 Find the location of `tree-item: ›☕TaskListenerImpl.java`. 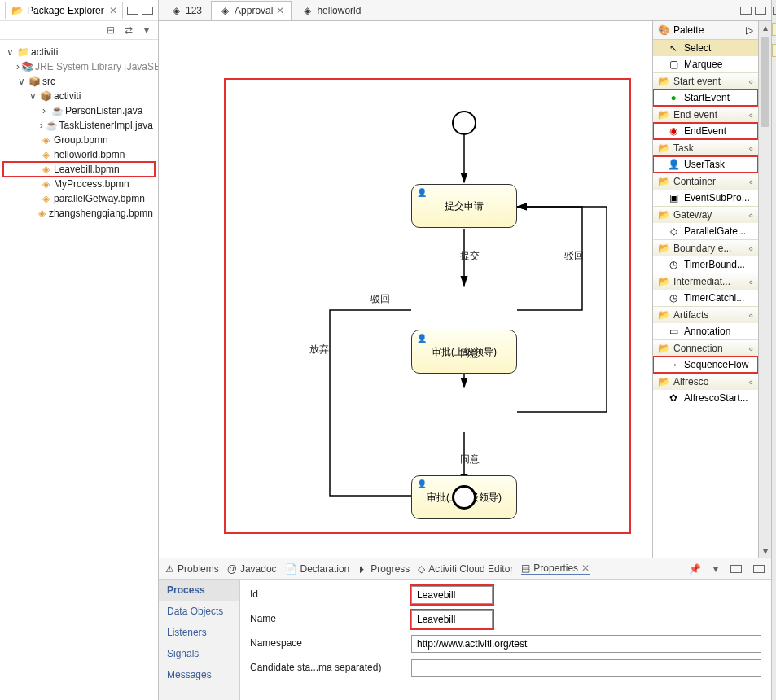

tree-item: ›☕TaskListenerImpl.java is located at coordinates (79, 125).